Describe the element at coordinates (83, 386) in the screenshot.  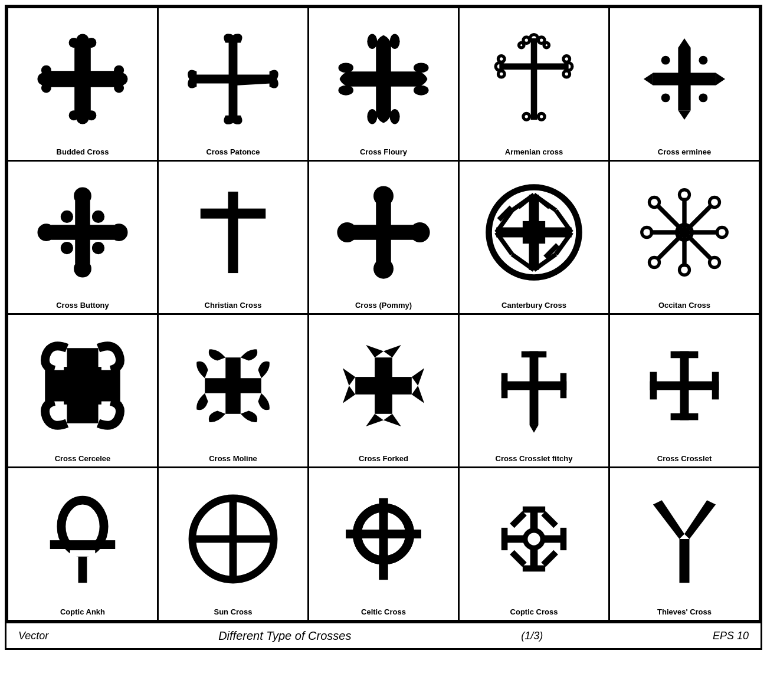
I see `symbol-cross-cercelee` at that location.